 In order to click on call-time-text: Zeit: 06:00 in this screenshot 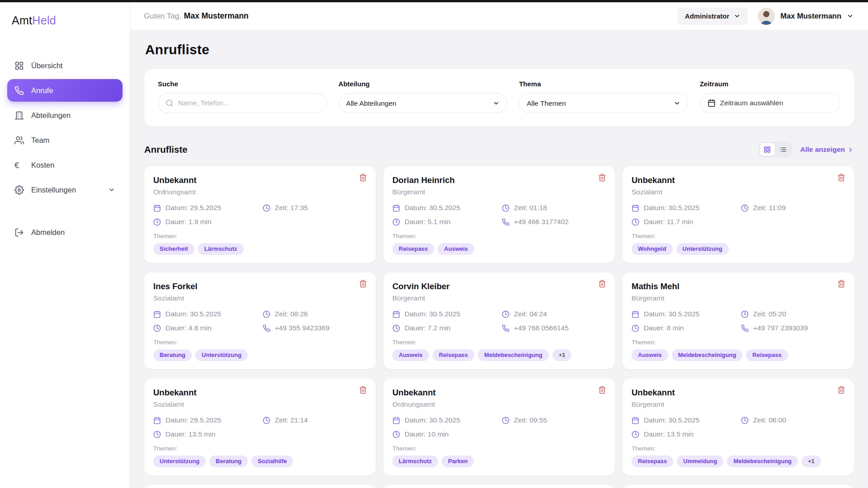, I will do `click(769, 420)`.